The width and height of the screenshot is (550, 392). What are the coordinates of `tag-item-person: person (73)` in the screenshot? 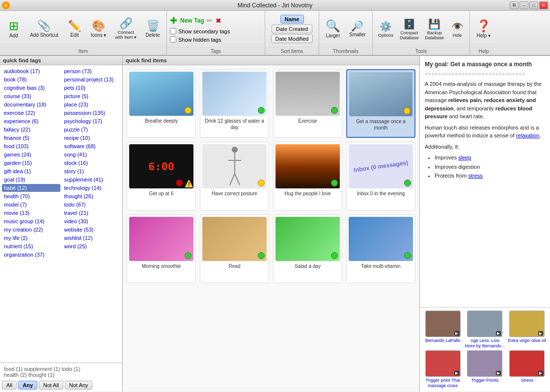 It's located at (91, 71).